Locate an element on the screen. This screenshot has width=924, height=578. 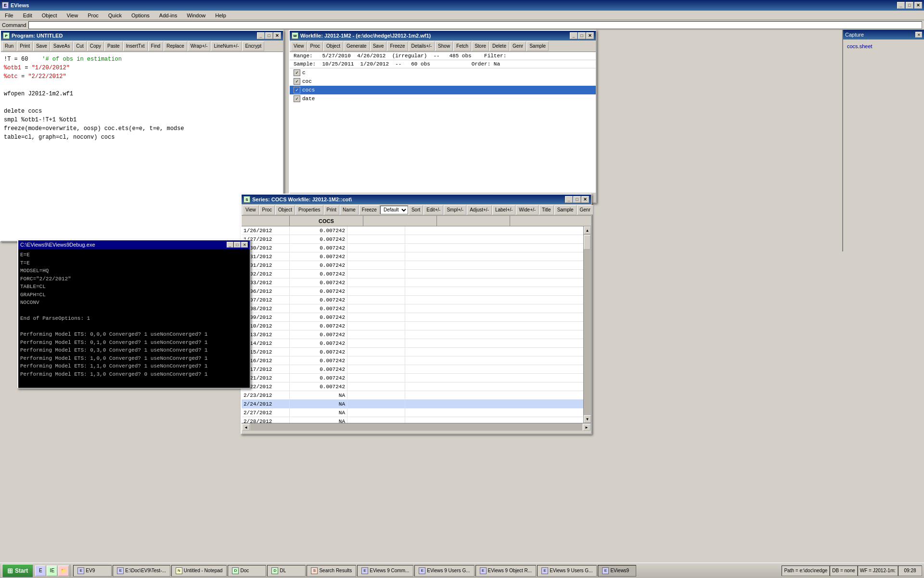
scroll-down-btn: ▼ is located at coordinates (587, 419).